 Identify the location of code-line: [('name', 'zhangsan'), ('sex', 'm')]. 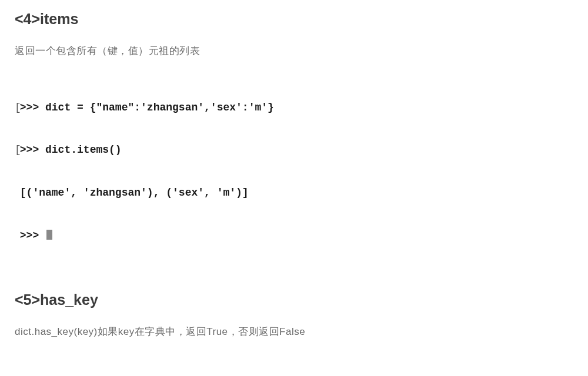
(294, 193).